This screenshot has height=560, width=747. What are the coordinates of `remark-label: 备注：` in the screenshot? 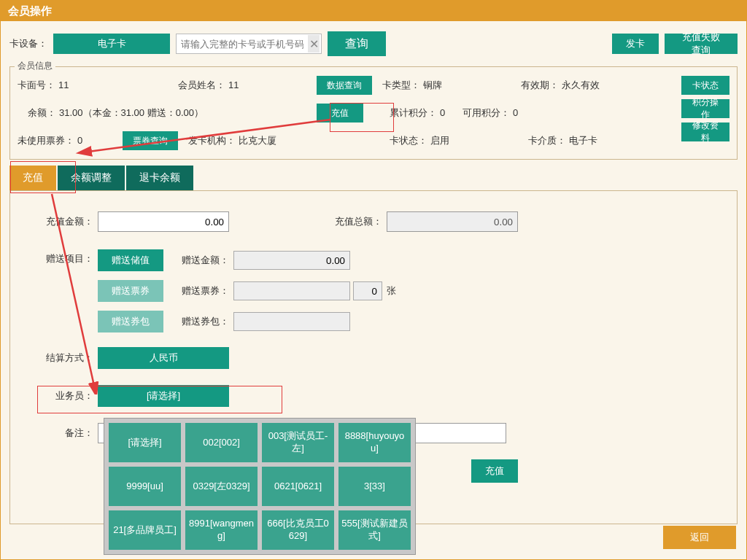 It's located at (66, 433).